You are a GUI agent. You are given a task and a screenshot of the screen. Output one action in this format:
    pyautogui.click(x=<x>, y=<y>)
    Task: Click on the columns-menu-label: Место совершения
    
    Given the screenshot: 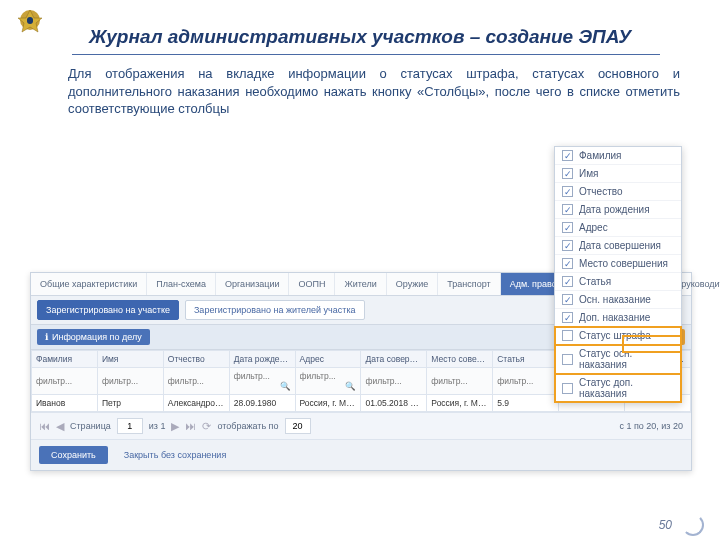 What is the action you would take?
    pyautogui.click(x=624, y=264)
    